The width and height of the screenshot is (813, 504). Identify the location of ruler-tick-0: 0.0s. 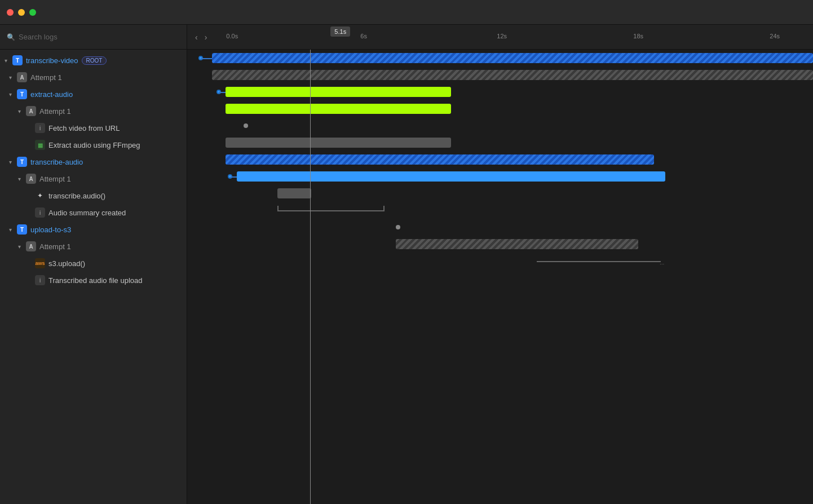
(232, 32).